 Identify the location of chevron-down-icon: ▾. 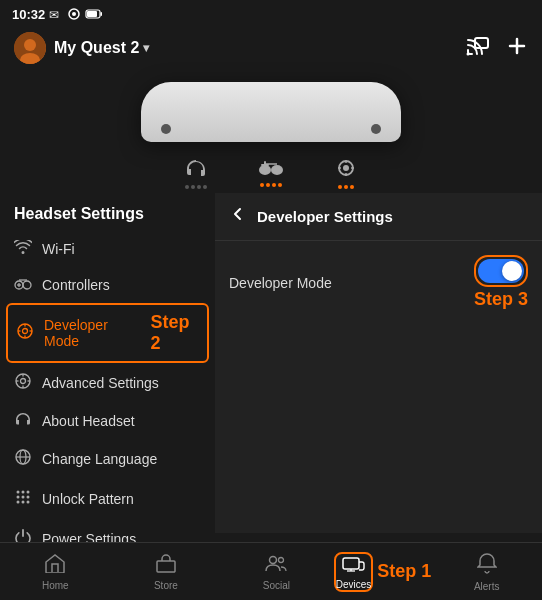
(146, 48).